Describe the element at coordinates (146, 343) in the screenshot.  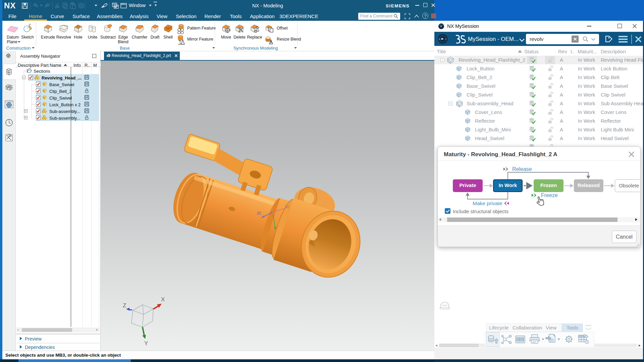
I see `svg-text: Y` at that location.